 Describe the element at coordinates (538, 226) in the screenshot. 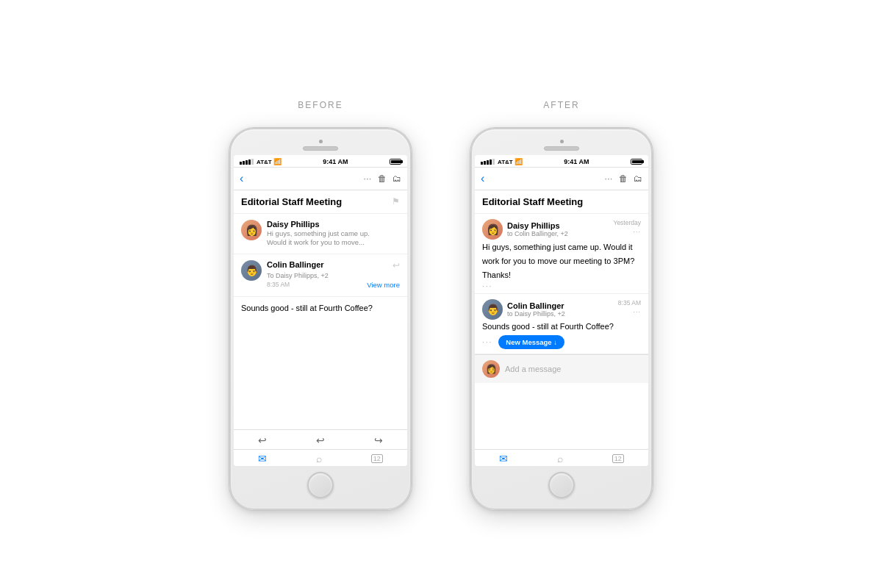

I see `daisy-sender-after: Daisy Phillips` at that location.